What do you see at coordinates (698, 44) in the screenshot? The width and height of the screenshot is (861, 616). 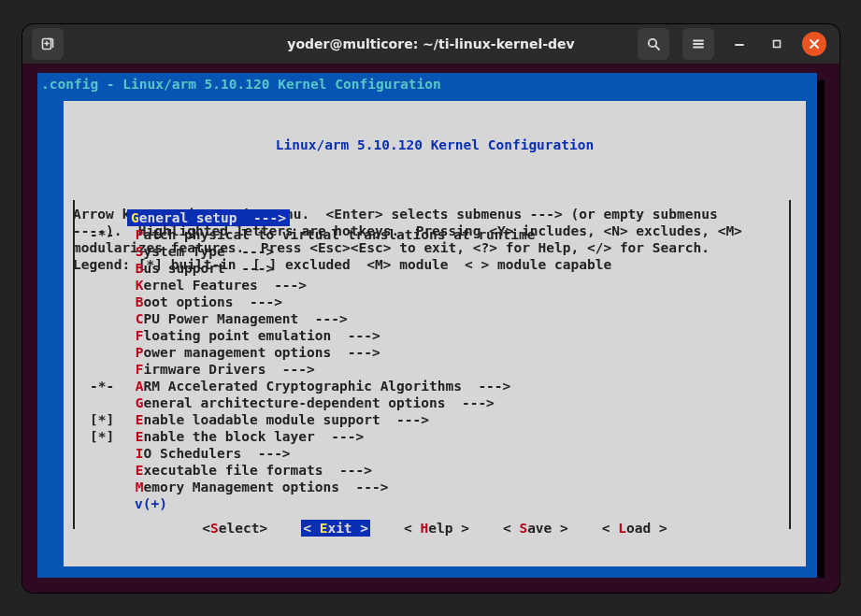 I see `hamburger-menu-button` at bounding box center [698, 44].